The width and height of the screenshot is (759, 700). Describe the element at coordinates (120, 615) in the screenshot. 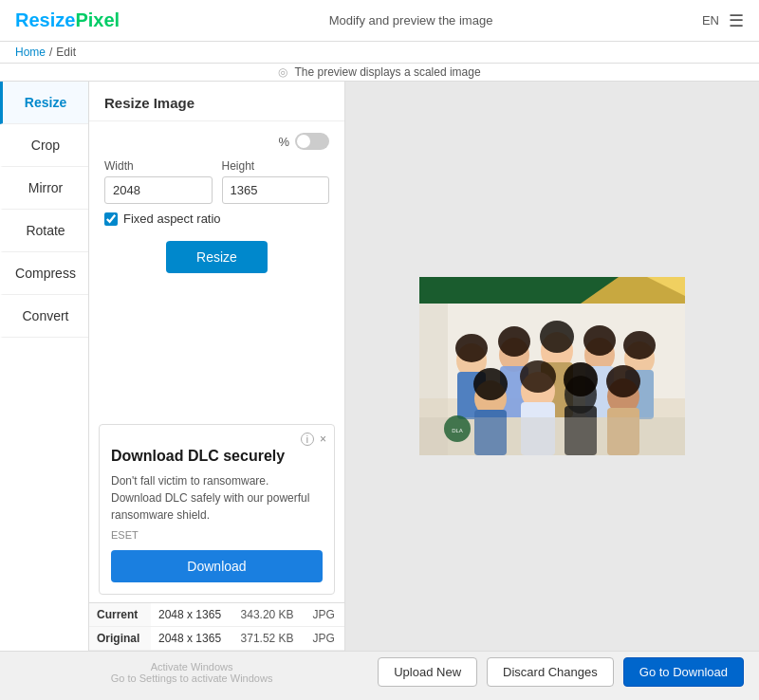

I see `row-label: Current` at that location.